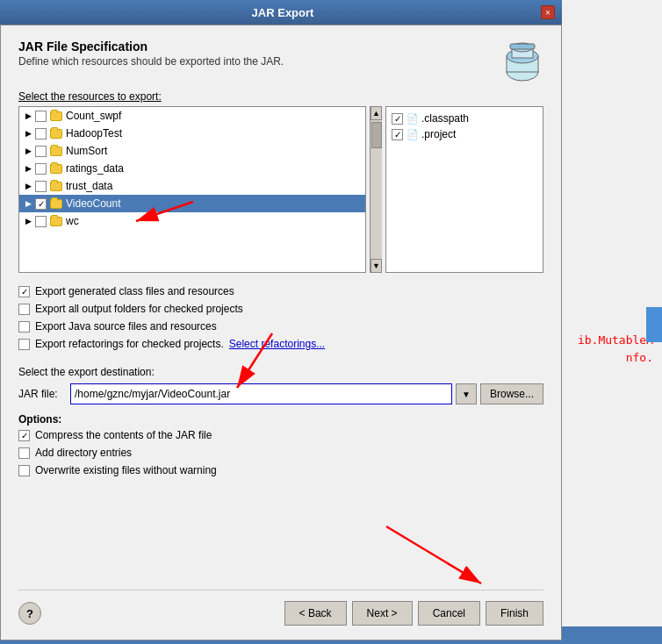 The image size is (662, 644). Describe the element at coordinates (192, 116) in the screenshot. I see `tree-item-count-swpf: ▶ Count_swpf` at that location.